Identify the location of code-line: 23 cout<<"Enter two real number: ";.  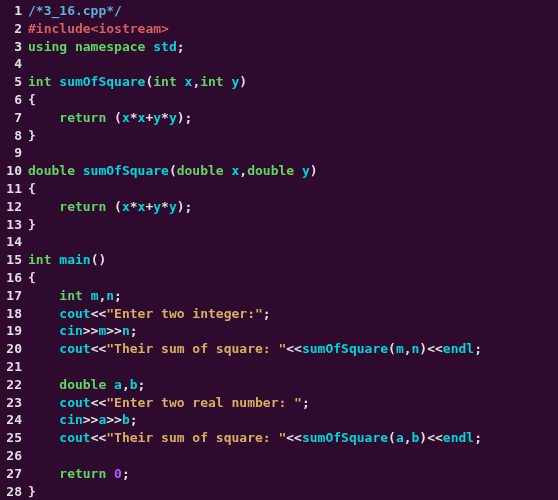
(279, 403).